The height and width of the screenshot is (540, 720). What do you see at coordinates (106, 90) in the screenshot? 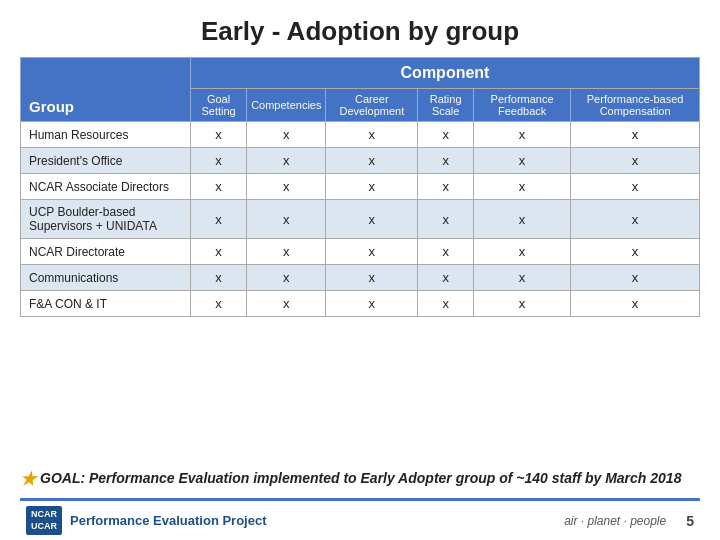
I see `group-header: Group` at bounding box center [106, 90].